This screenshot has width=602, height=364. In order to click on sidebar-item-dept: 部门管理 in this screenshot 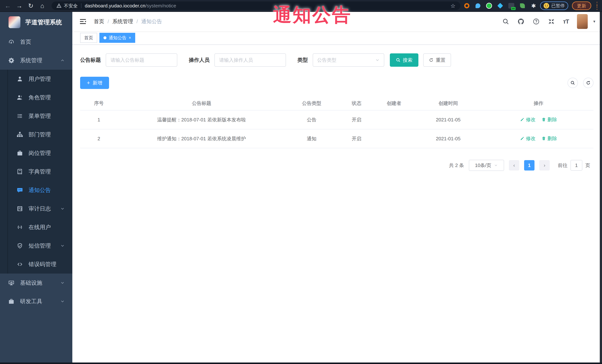, I will do `click(36, 135)`.